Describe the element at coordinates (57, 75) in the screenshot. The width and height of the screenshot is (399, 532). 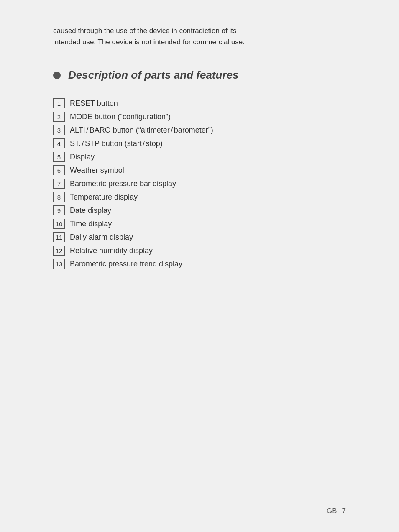
I see `bullet-dot-icon` at that location.